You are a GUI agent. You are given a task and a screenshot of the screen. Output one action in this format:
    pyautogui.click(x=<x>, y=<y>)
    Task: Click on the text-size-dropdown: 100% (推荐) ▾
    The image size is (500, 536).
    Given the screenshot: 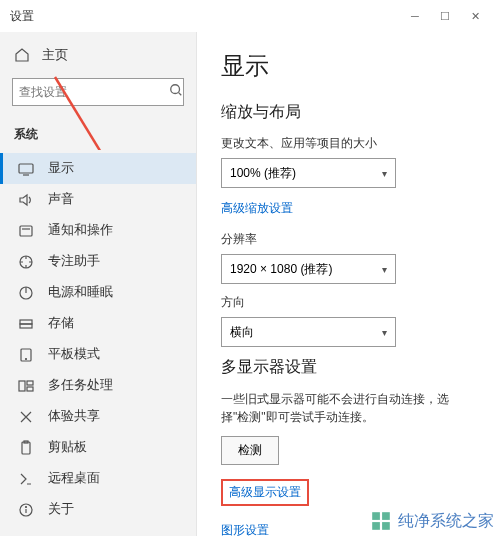 What is the action you would take?
    pyautogui.click(x=308, y=173)
    